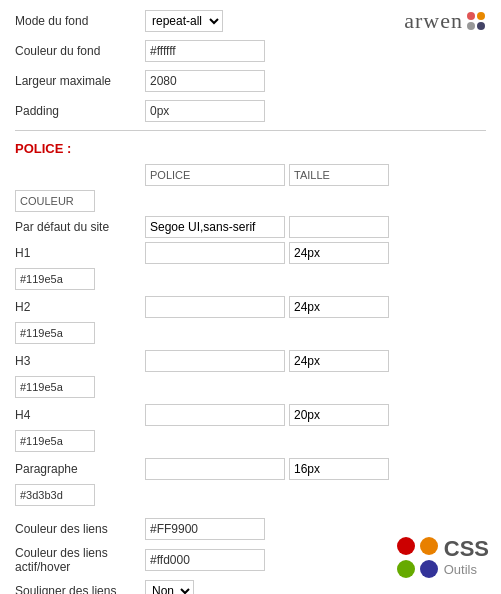 This screenshot has width=501, height=594. What do you see at coordinates (80, 307) in the screenshot?
I see `h2-label: H2` at bounding box center [80, 307].